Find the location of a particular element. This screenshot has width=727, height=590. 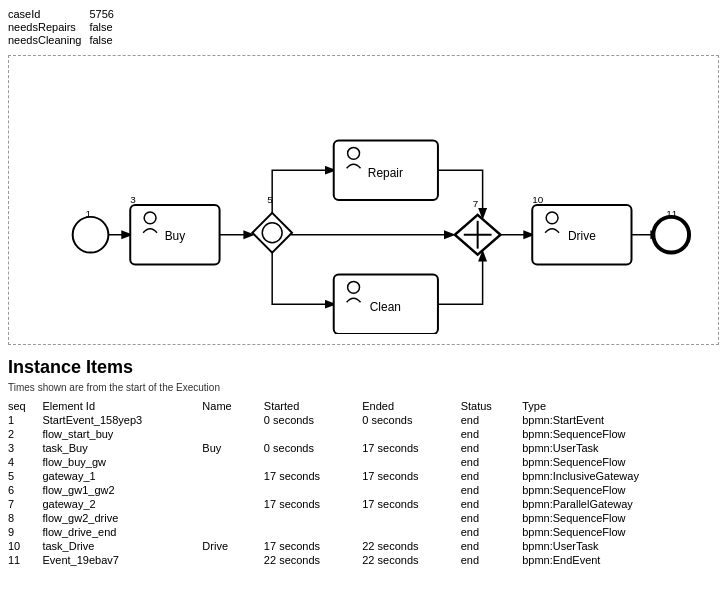

needs-cleaning-value: false is located at coordinates (105, 40).